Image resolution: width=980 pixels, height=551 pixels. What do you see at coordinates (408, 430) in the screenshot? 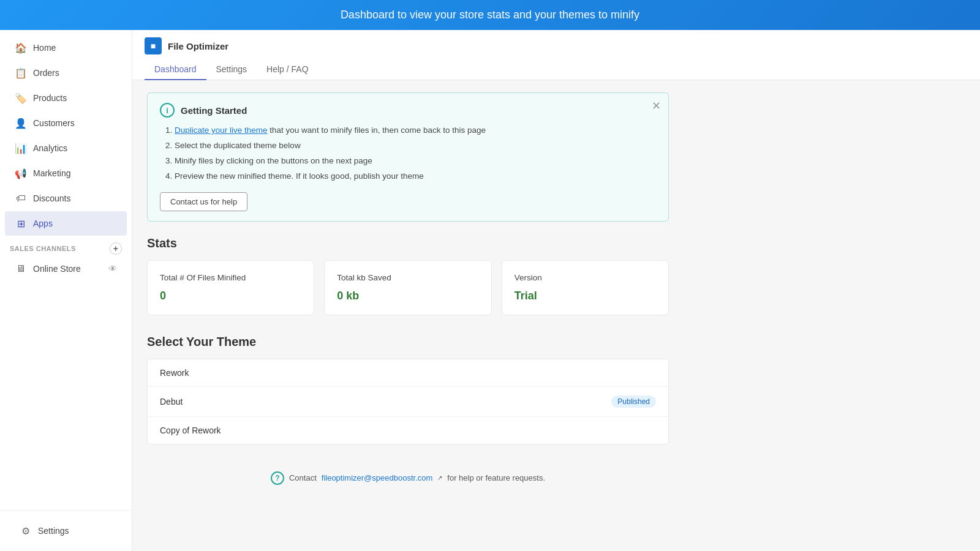
I see `theme-row: Copy of Rework` at bounding box center [408, 430].